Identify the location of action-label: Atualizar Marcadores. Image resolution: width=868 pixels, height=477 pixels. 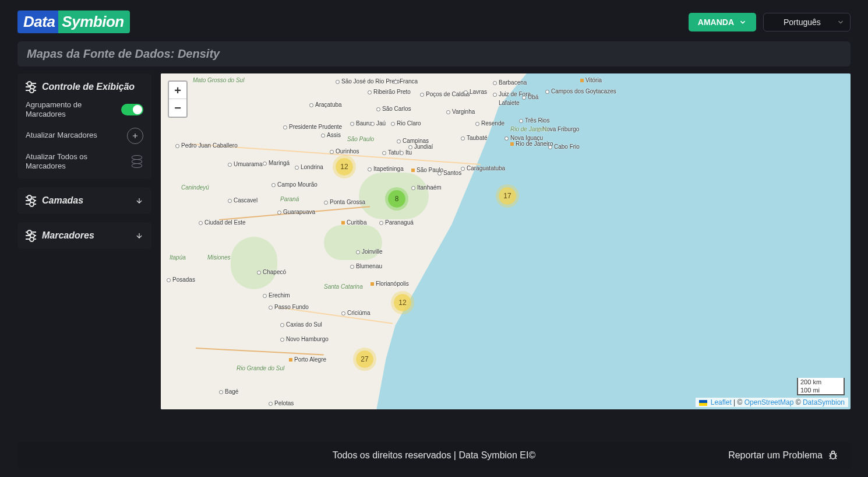
(62, 135).